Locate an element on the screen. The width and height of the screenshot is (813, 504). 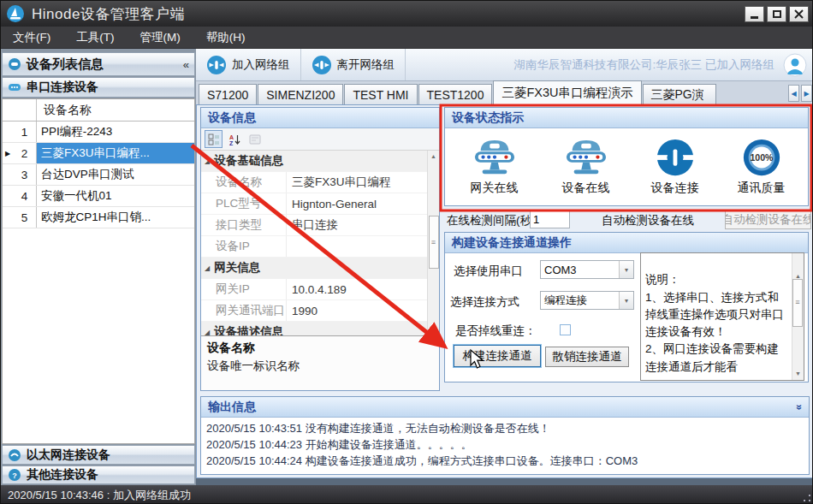
tab-test-hmi: TEST HMI is located at coordinates (380, 94).